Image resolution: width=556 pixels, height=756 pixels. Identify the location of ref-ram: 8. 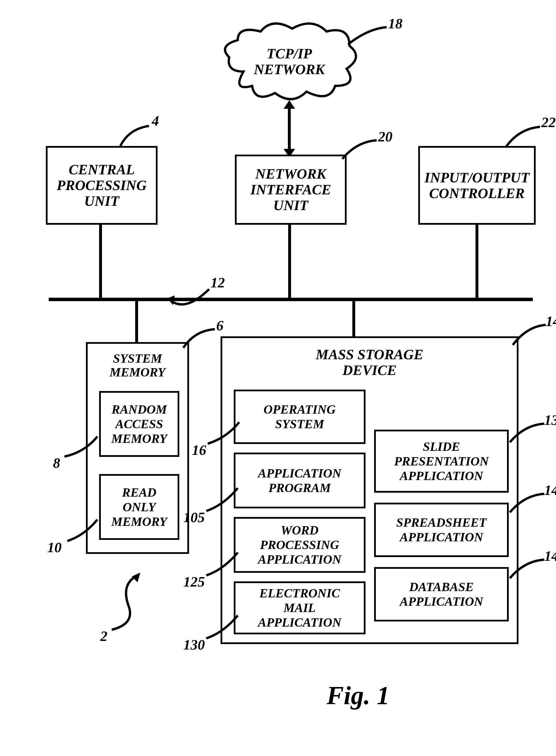
(57, 463).